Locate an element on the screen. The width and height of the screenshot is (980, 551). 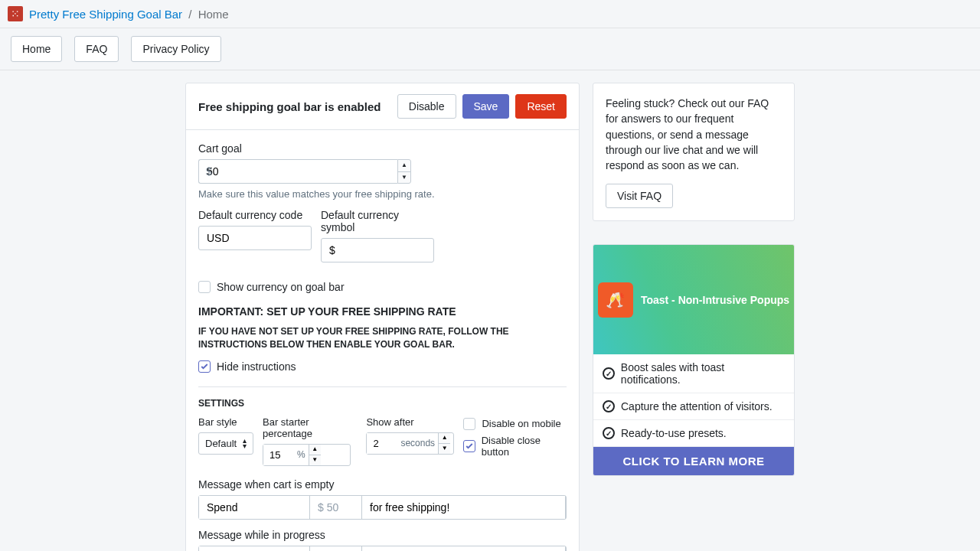
breadcrumb: Pretty Free Shipping Goal Bar / Home is located at coordinates (129, 14).